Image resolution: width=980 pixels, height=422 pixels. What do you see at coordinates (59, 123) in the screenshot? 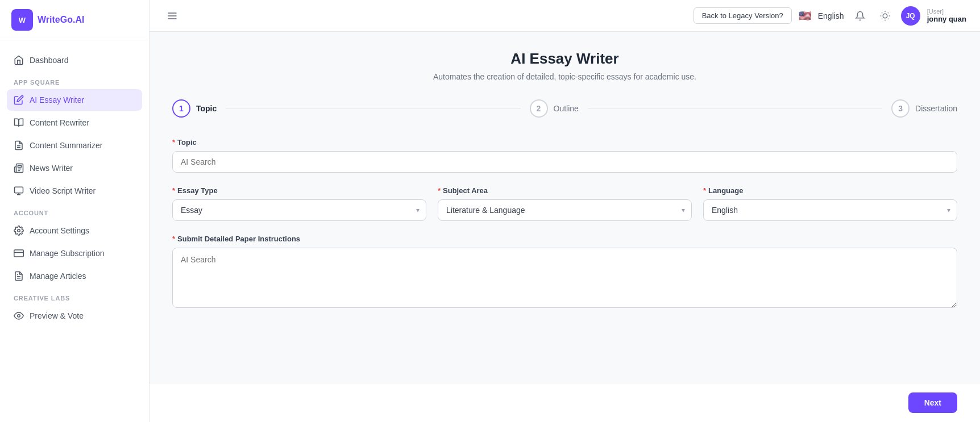
I see `sidebar-label: Content Rewriter` at bounding box center [59, 123].